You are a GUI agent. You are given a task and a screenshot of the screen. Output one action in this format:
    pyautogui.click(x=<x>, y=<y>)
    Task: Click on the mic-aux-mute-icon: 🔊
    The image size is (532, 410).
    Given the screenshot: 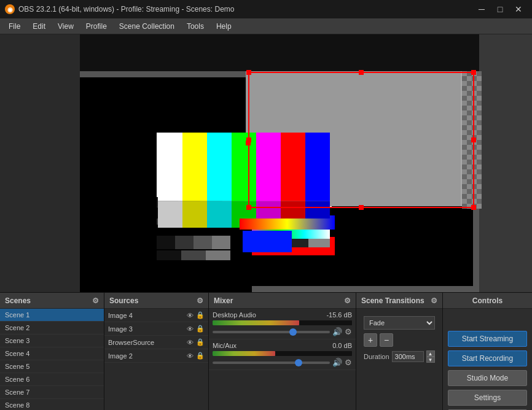 What is the action you would take?
    pyautogui.click(x=337, y=362)
    